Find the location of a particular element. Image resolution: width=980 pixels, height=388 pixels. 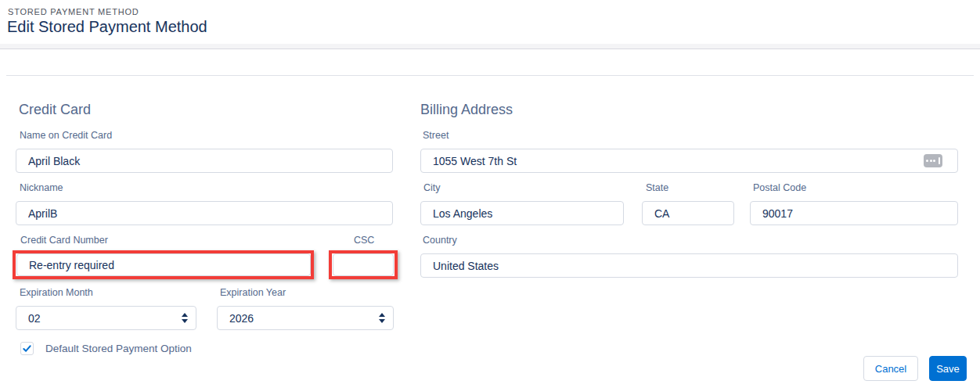

cancel-button: Cancel is located at coordinates (891, 368).